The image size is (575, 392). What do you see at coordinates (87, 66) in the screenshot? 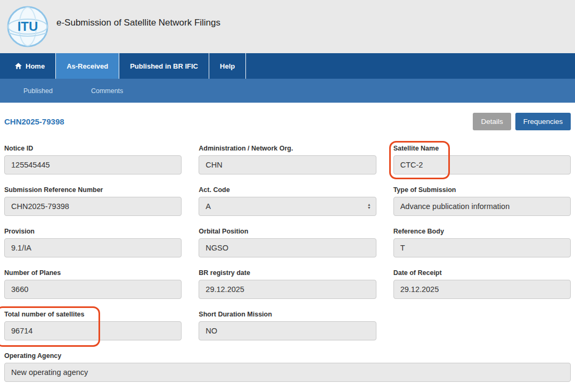
I see `tab-as-received: As-Received` at bounding box center [87, 66].